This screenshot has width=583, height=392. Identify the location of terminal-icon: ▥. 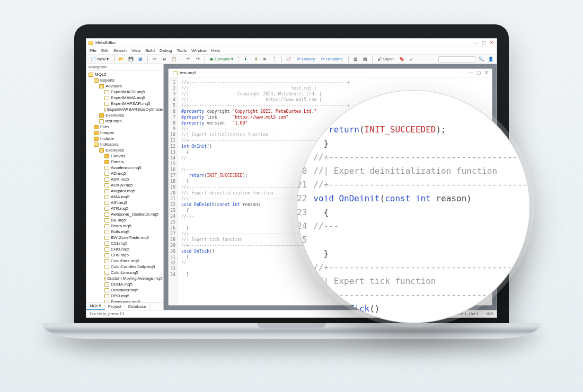
(356, 59).